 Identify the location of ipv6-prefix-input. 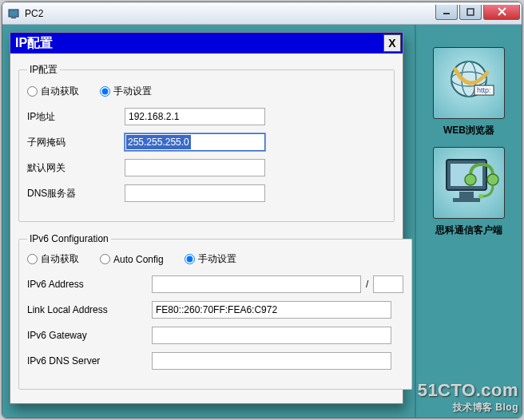
(388, 284).